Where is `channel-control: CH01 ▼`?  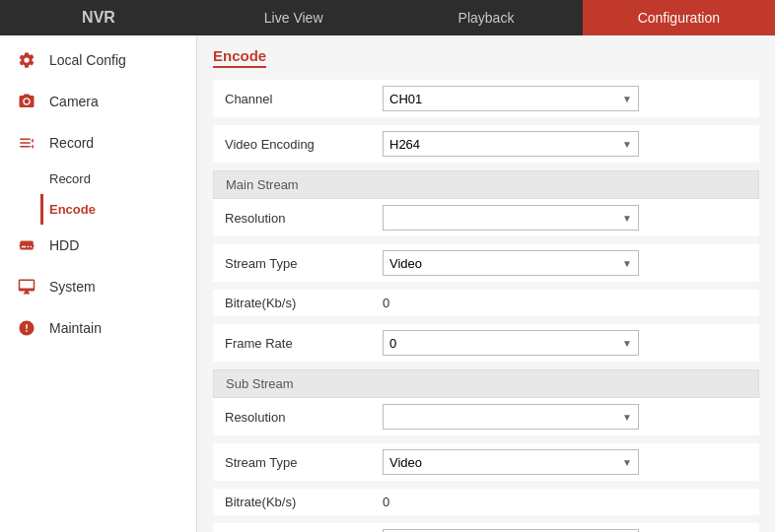 channel-control: CH01 ▼ is located at coordinates (565, 99).